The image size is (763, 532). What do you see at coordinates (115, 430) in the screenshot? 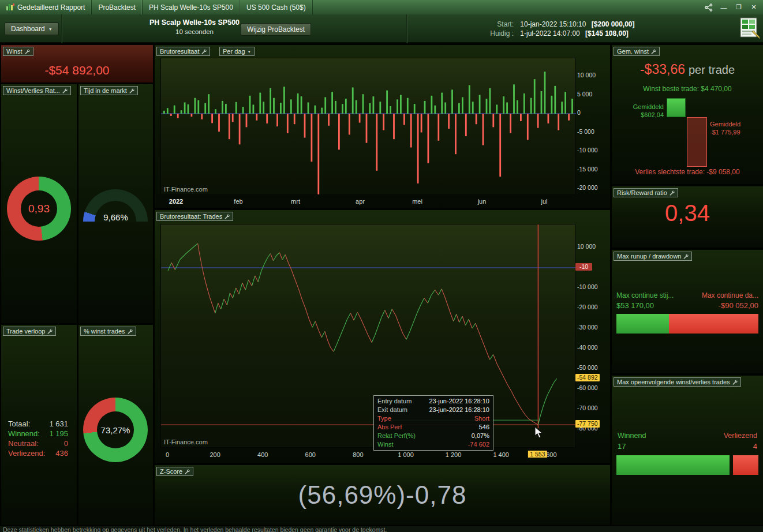
I see `pct-winst-value: 73,27%` at bounding box center [115, 430].